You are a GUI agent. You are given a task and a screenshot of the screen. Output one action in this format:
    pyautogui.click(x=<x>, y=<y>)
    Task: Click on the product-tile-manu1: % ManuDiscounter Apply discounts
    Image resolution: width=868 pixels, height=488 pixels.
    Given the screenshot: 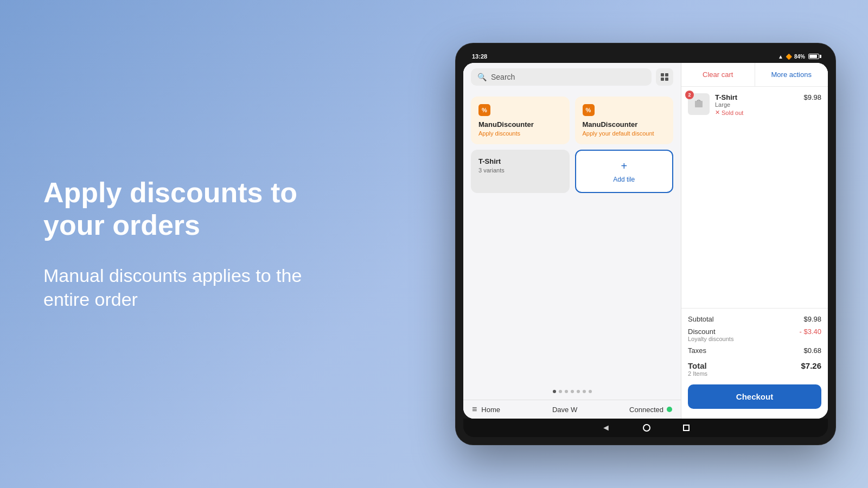 What is the action you would take?
    pyautogui.click(x=520, y=120)
    